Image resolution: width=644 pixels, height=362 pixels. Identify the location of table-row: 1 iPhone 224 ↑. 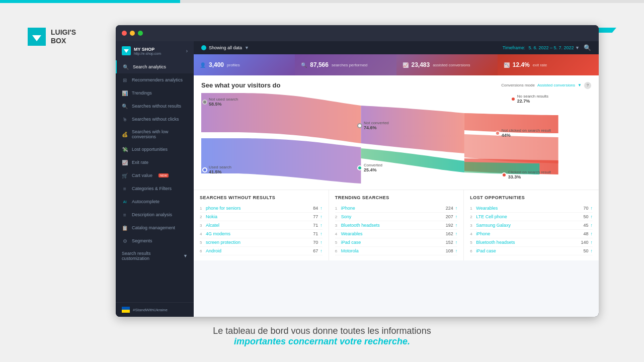
(396, 208).